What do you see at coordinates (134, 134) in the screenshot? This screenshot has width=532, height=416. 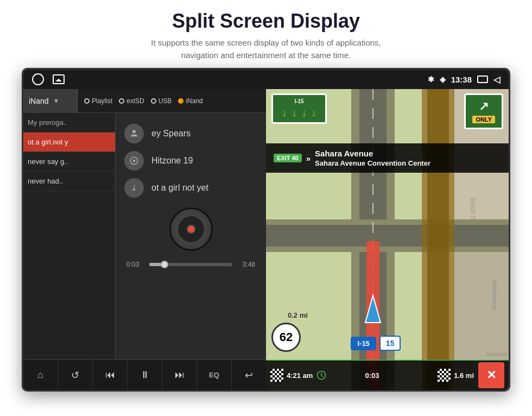 I see `person-icon` at bounding box center [134, 134].